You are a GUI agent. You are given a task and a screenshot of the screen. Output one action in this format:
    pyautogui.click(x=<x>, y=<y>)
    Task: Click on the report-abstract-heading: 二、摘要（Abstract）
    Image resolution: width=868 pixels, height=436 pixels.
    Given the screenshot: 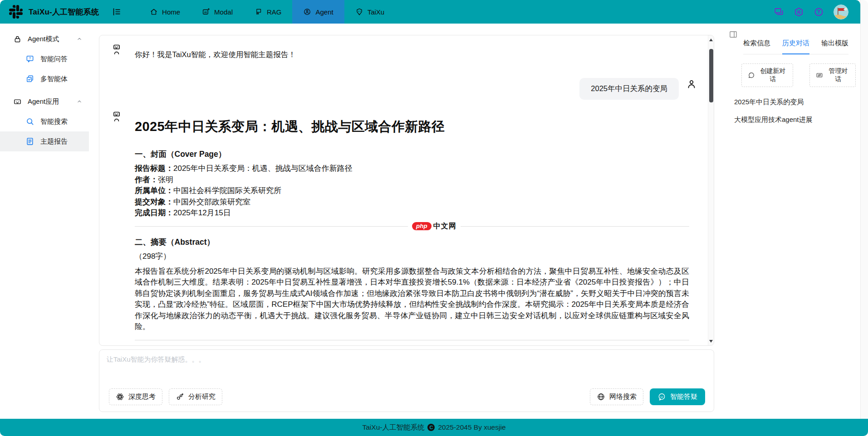 What is the action you would take?
    pyautogui.click(x=412, y=242)
    